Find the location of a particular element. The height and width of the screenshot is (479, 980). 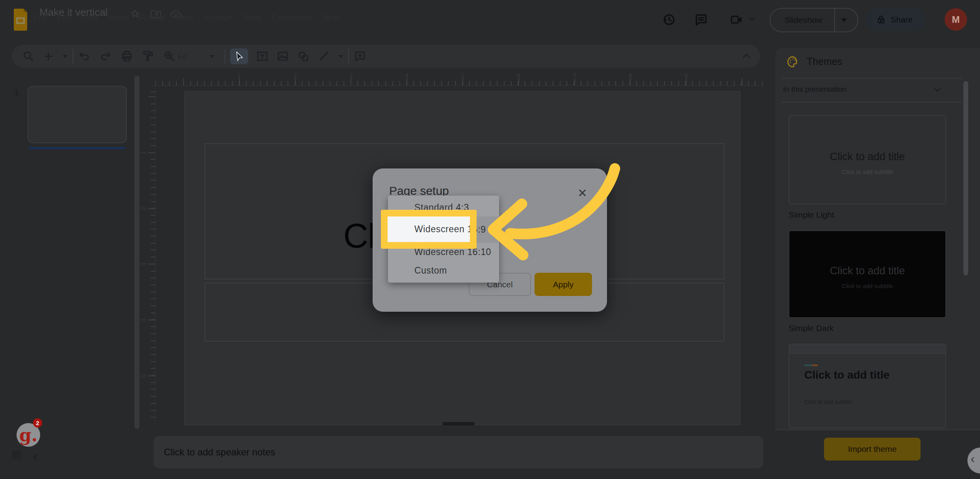

theme-preview-header-strip is located at coordinates (867, 349).